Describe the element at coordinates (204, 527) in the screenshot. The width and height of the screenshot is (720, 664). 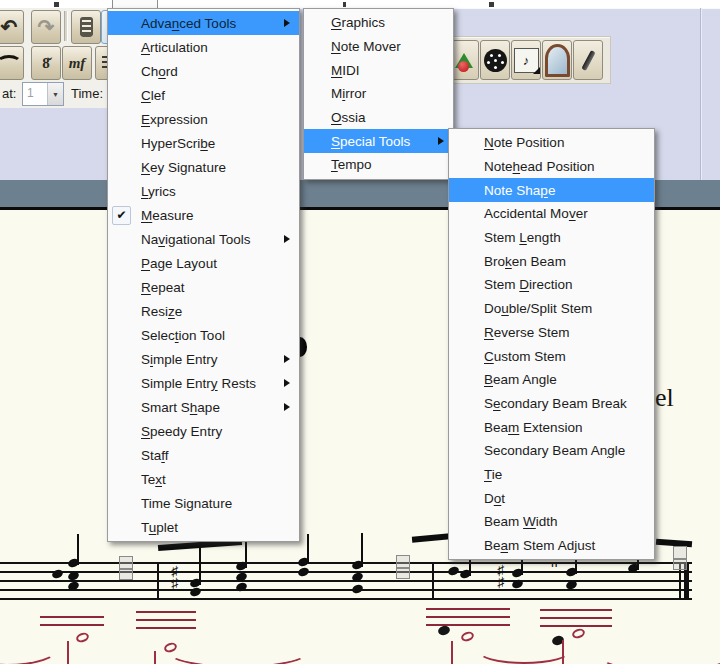
I see `menu-item-tuplet: Tuplet` at that location.